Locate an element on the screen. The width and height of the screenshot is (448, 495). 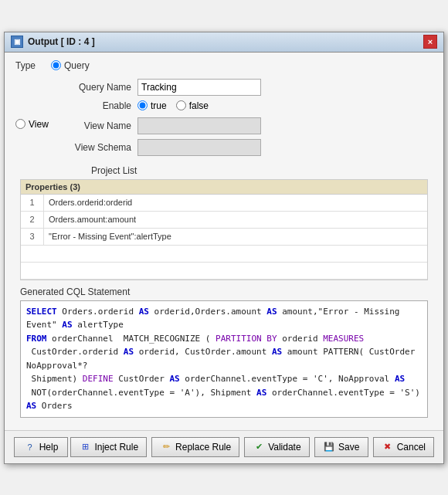
query-form-section: Query Name Enable true false is located at coordinates (247, 95).